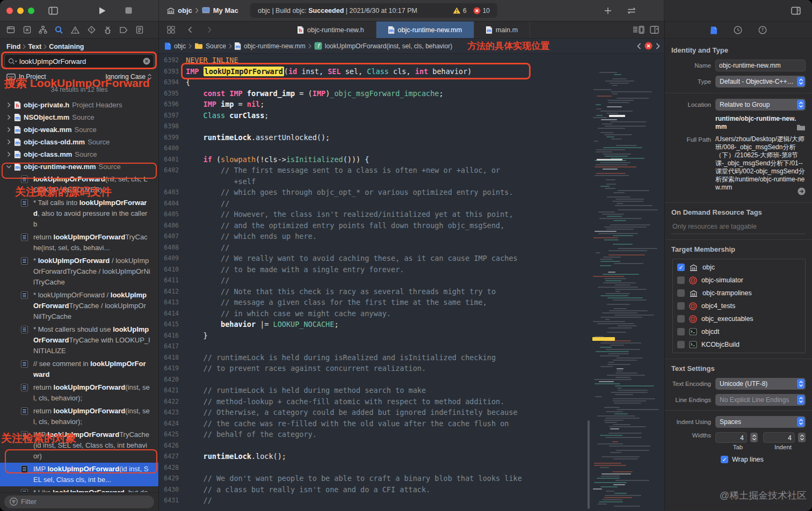 The image size is (812, 511). I want to click on line-number: 6403, so click(172, 192).